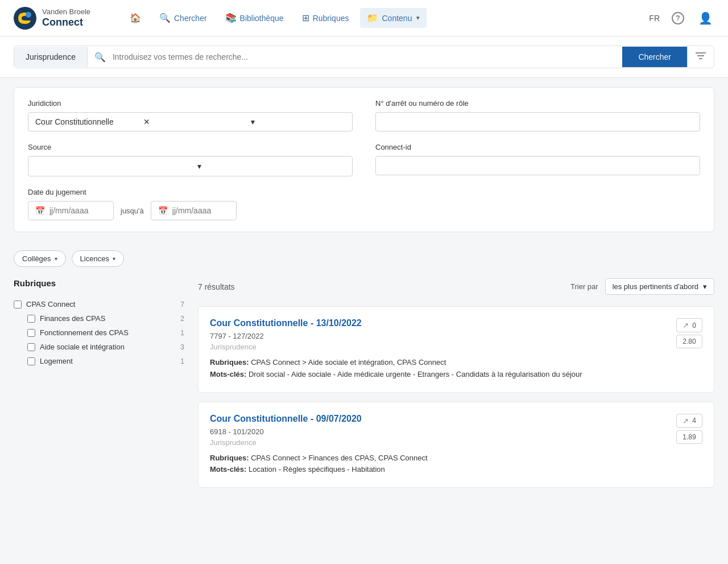  I want to click on nav-chercher: 🔍 Chercher, so click(183, 18).